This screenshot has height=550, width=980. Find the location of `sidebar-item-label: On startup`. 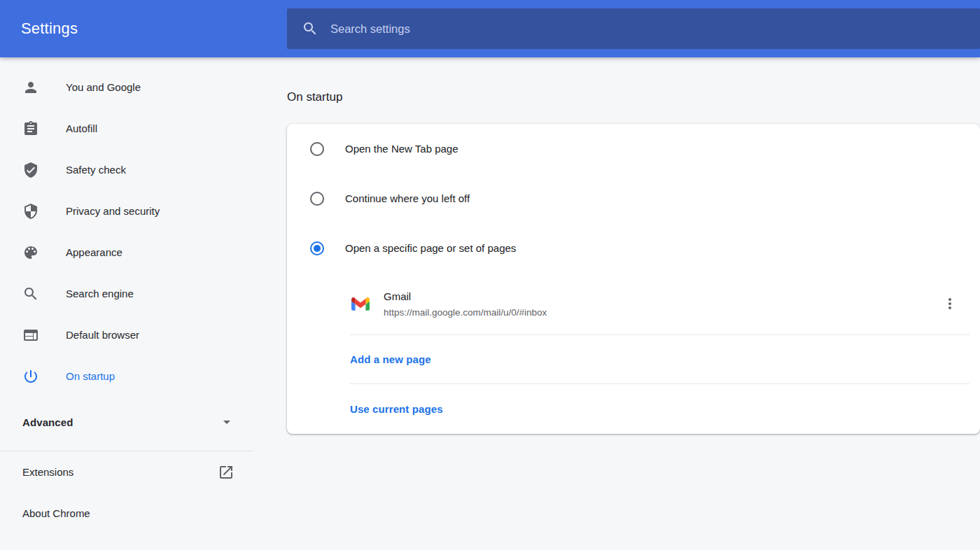

sidebar-item-label: On startup is located at coordinates (90, 376).